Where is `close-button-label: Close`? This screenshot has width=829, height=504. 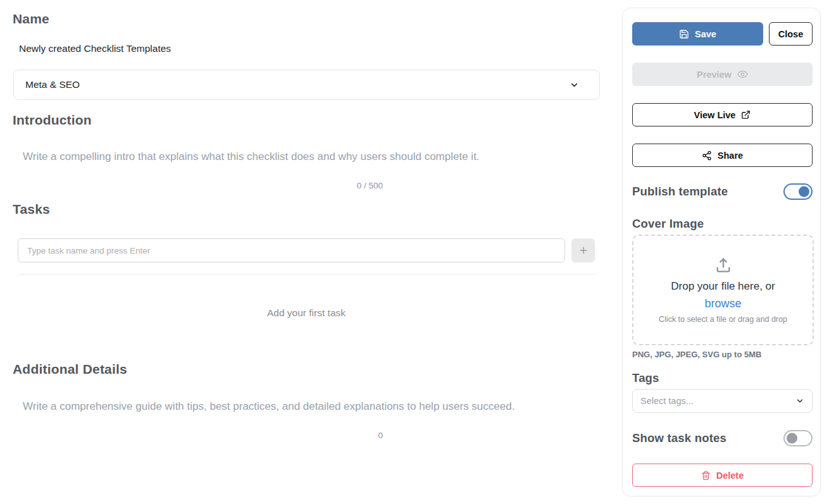 close-button-label: Close is located at coordinates (791, 34).